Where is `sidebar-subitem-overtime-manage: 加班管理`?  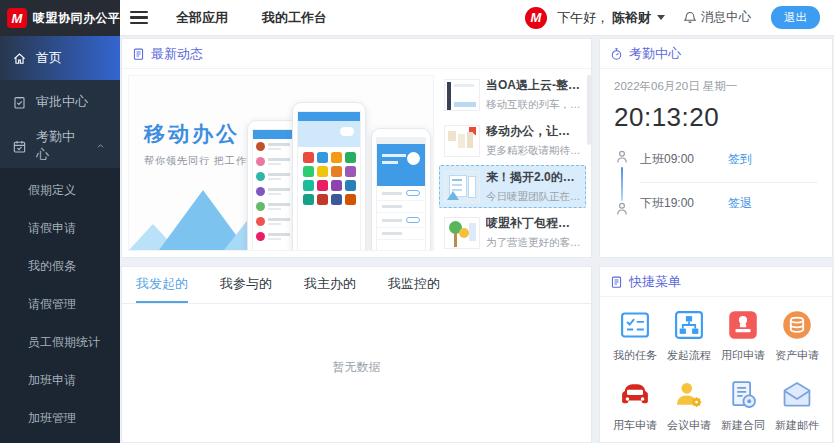 sidebar-subitem-overtime-manage: 加班管理 is located at coordinates (60, 418).